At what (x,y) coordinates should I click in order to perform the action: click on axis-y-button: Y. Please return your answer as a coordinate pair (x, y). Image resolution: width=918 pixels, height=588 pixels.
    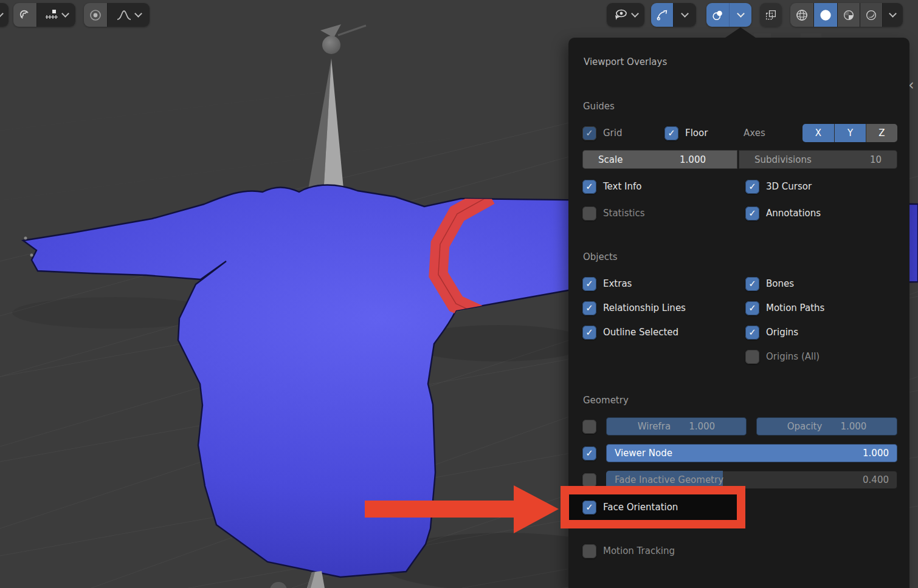
    Looking at the image, I should click on (850, 133).